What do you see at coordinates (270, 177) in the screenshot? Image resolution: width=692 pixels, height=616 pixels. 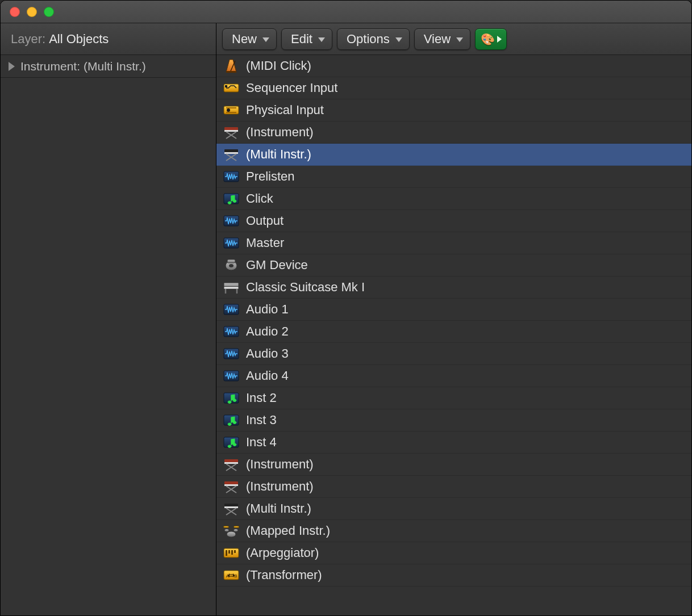 I see `object-label: Prelisten` at bounding box center [270, 177].